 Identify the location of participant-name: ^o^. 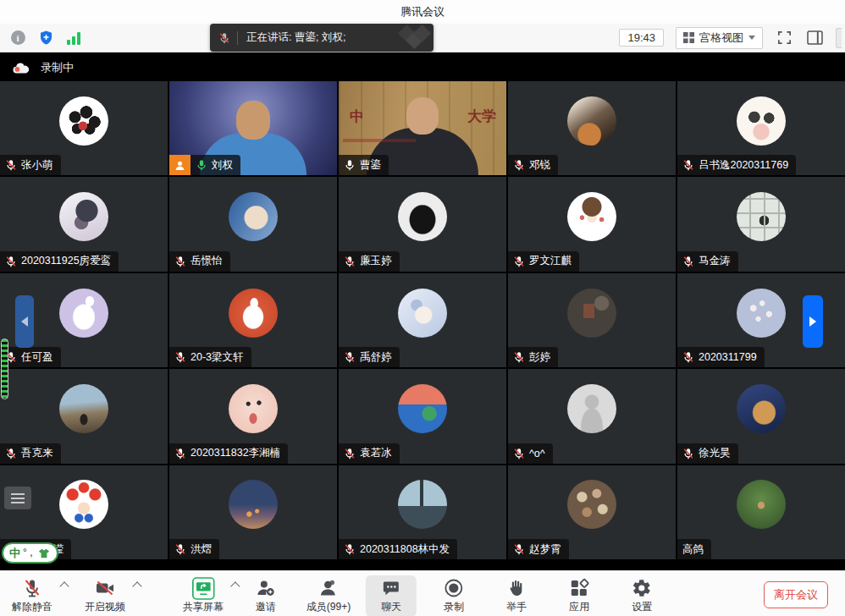
(537, 454).